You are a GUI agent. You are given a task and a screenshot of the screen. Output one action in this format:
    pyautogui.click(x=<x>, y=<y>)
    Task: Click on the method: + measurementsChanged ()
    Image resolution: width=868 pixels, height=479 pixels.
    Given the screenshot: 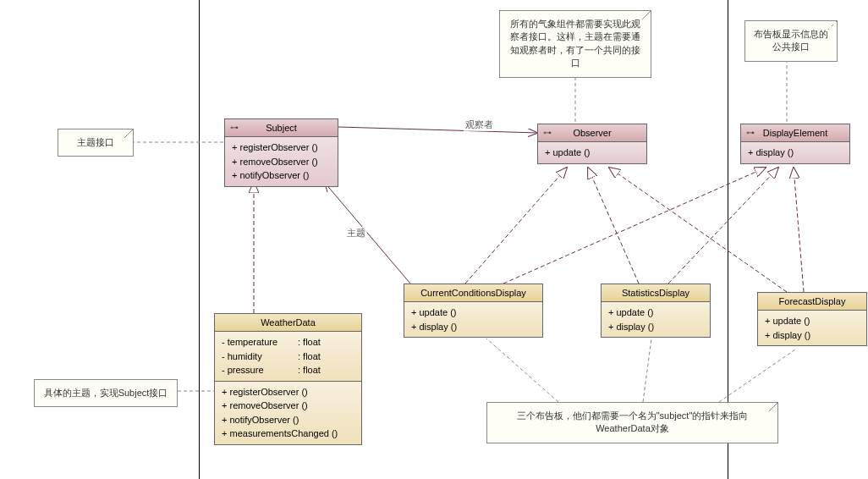 What is the action you would take?
    pyautogui.click(x=288, y=433)
    